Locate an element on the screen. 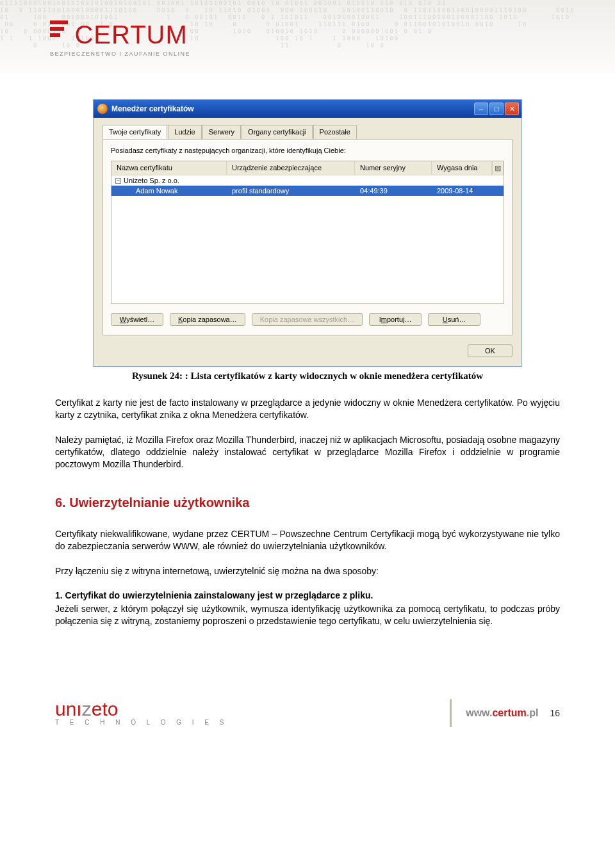  paragraph-1: Certyfikat z karty nie jest de facto ins… is located at coordinates (308, 409).